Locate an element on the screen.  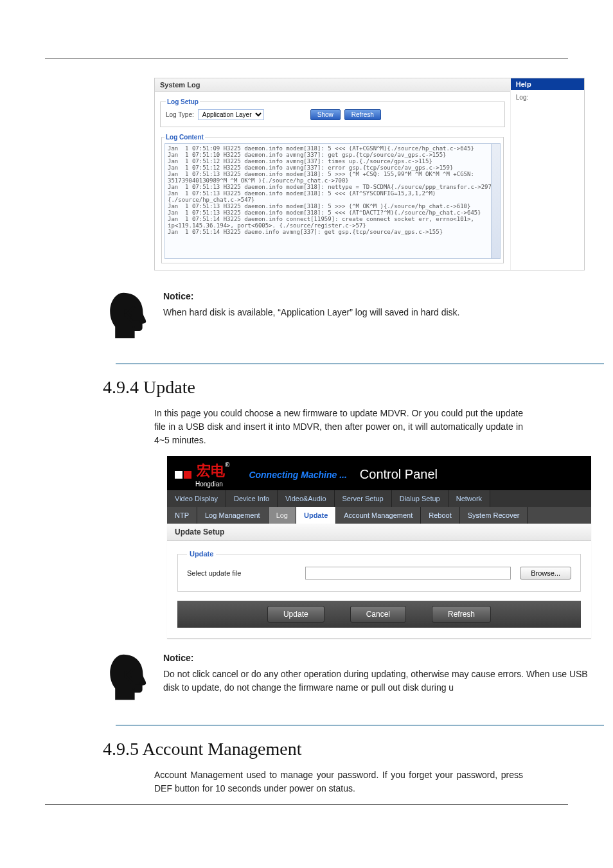
brand-bar: 宏电® Hongdian Connecting Machine ... Cont… is located at coordinates (379, 473).